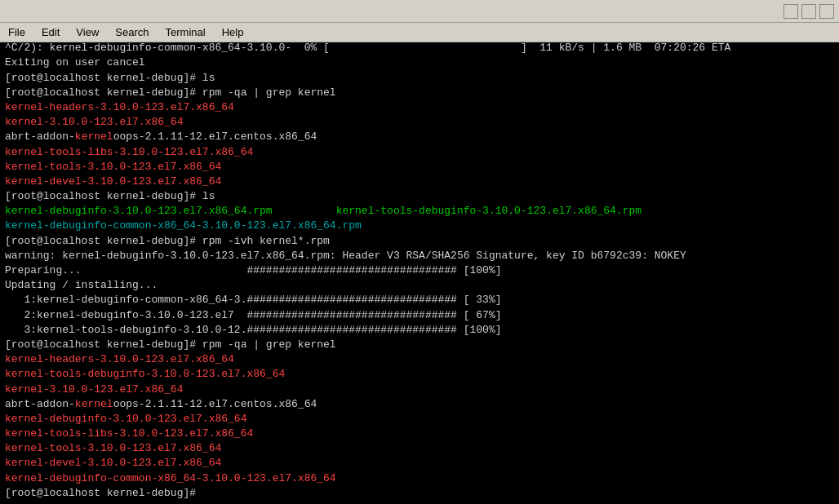 This screenshot has height=504, width=839. I want to click on close-button, so click(827, 11).